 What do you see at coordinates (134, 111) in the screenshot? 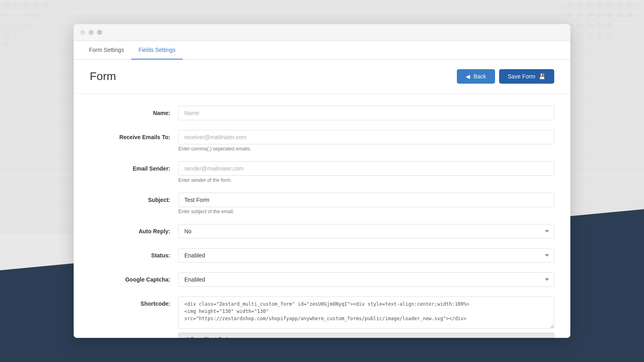
I see `label-name: Name:` at bounding box center [134, 111].